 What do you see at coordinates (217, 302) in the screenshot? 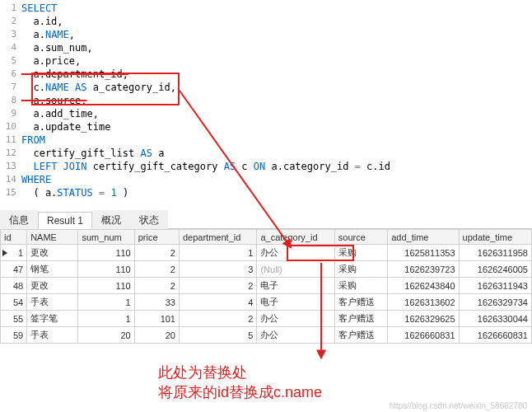
I see `cell: 4` at bounding box center [217, 302].